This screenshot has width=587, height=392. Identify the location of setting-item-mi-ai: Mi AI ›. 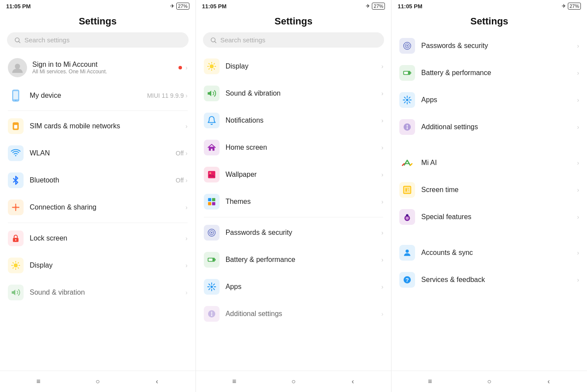
(489, 163).